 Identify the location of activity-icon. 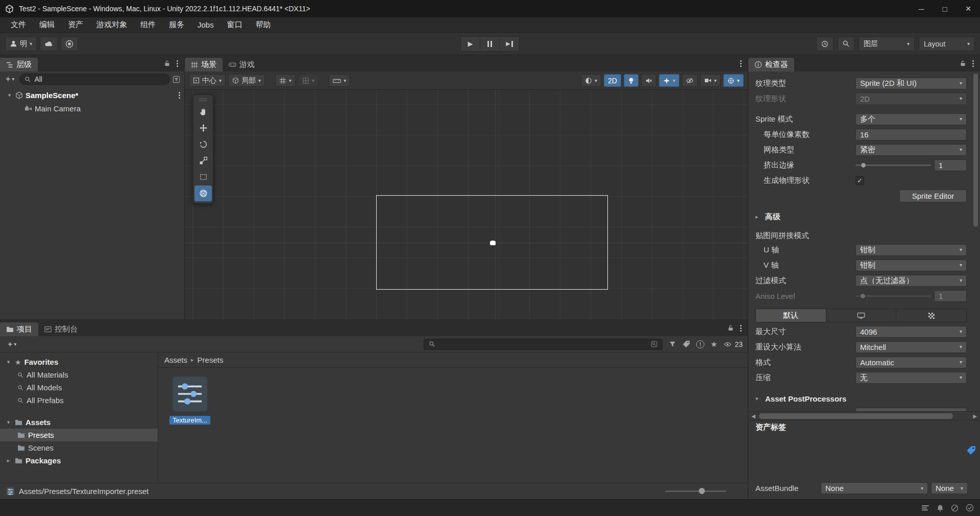
(925, 508).